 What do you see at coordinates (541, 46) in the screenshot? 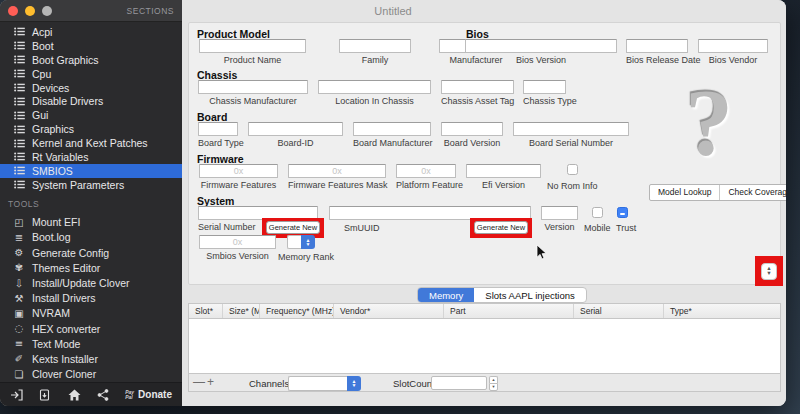
I see `bios-version-field` at bounding box center [541, 46].